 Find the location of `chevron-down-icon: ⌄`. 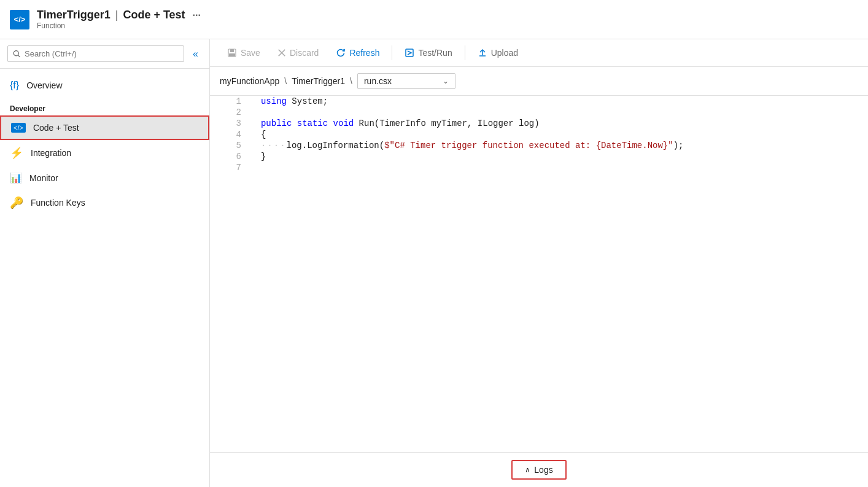

chevron-down-icon: ⌄ is located at coordinates (446, 81).